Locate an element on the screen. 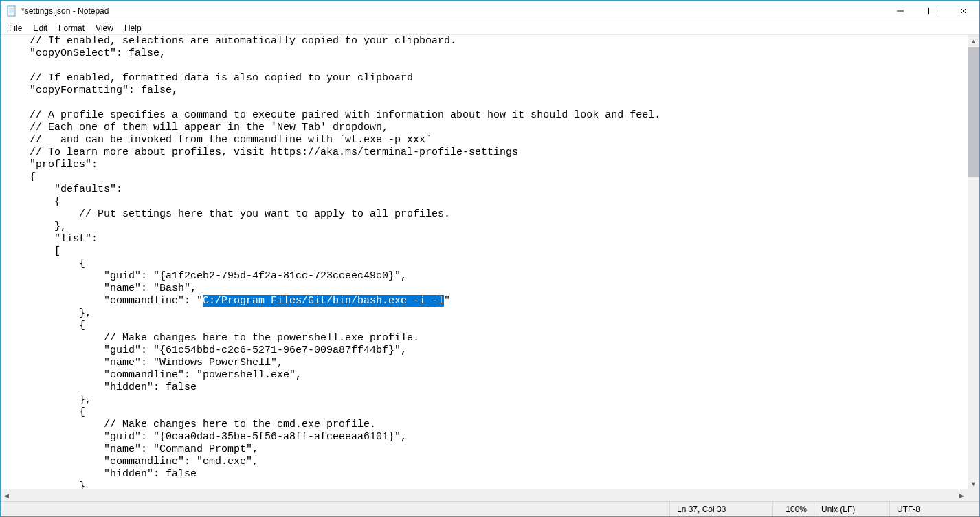 This screenshot has height=517, width=980. notepad-icon is located at coordinates (12, 11).